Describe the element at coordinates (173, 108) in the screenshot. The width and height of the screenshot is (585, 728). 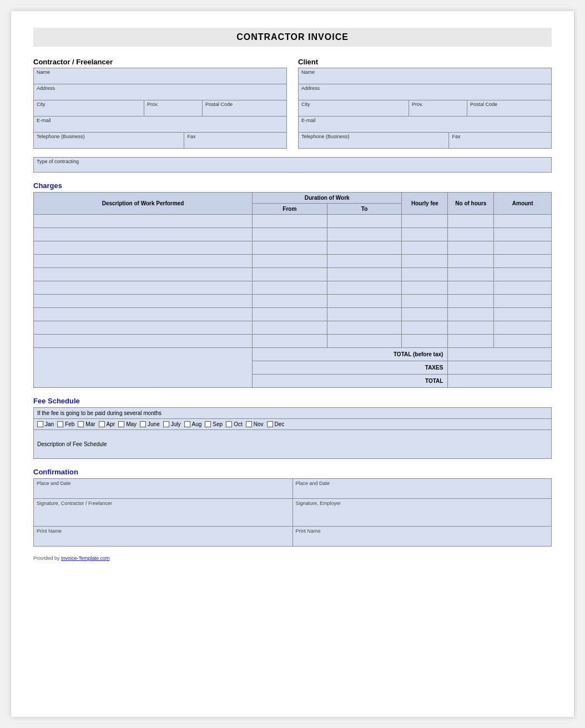
I see `contractor-prov-field: Prov.` at that location.